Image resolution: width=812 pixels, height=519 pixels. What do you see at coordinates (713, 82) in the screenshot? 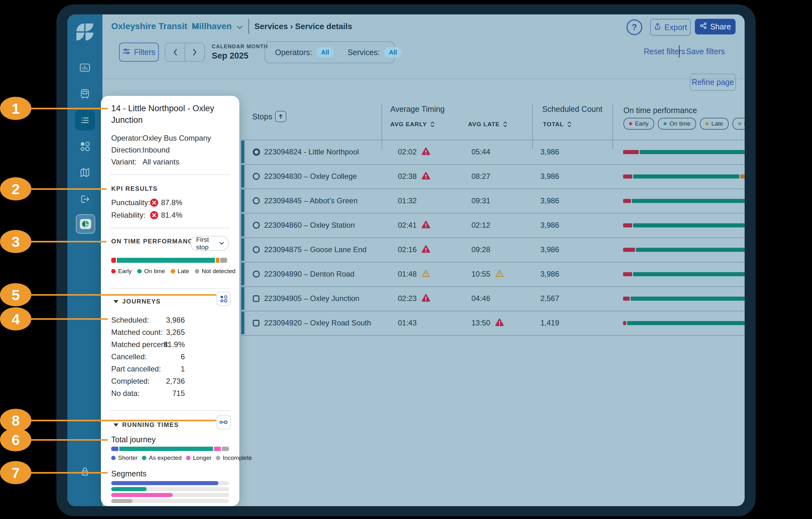
I see `refine-page-button: Refine page` at bounding box center [713, 82].